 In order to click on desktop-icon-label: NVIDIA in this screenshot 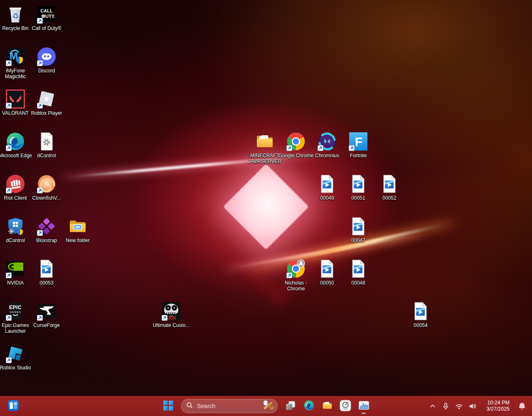, I will do `click(15, 283)`.